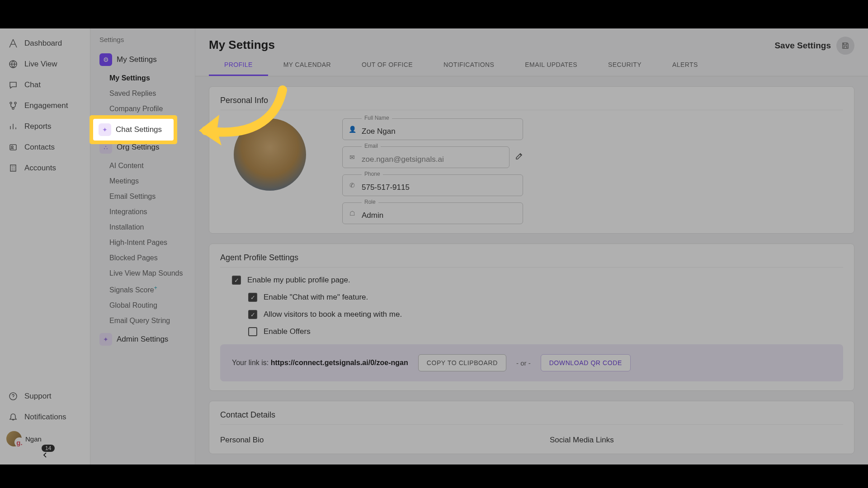  Describe the element at coordinates (625, 65) in the screenshot. I see `tab-security: SECURITY` at that location.